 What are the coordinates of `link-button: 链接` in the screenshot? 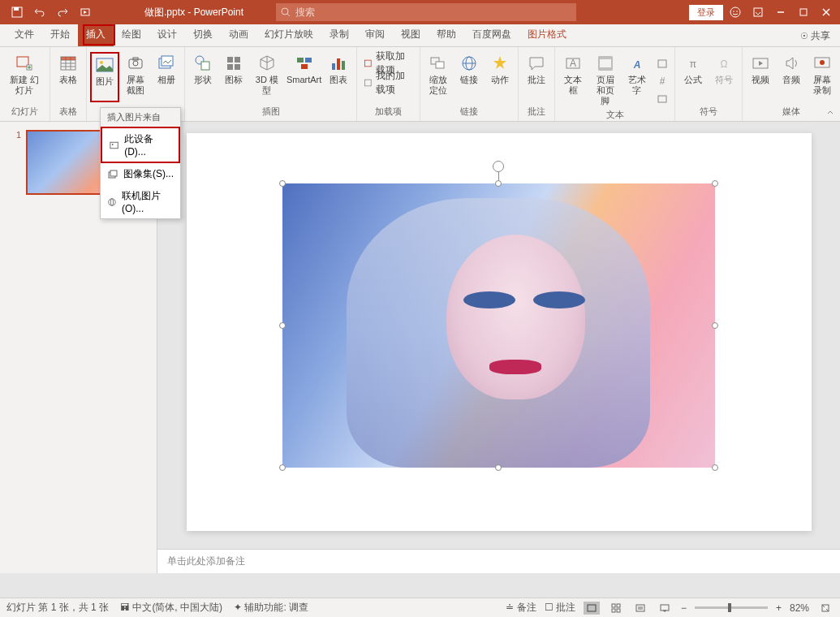 It's located at (469, 77).